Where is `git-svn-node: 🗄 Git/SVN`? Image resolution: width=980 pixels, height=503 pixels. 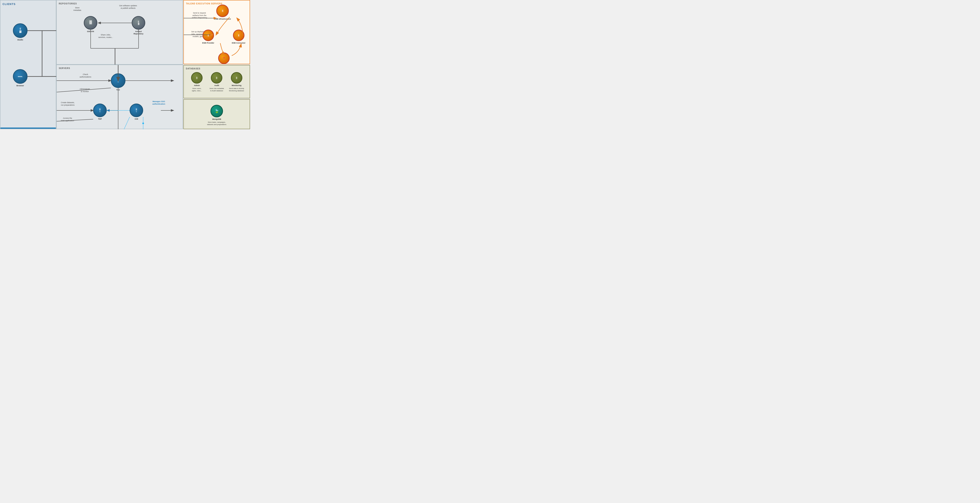 git-svn-node: 🗄 Git/SVN is located at coordinates (91, 24).